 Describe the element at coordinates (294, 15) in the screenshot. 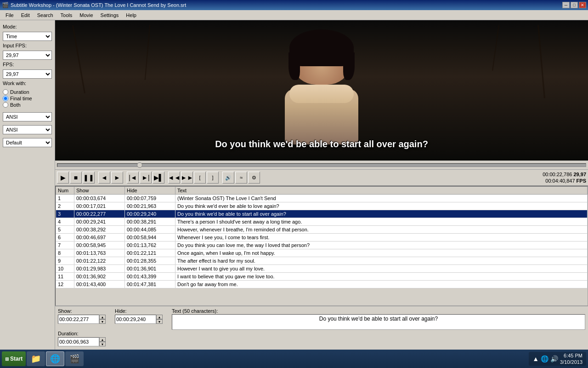

I see `menubar: FileEditSearchToolsMovieSettingsHelp` at that location.